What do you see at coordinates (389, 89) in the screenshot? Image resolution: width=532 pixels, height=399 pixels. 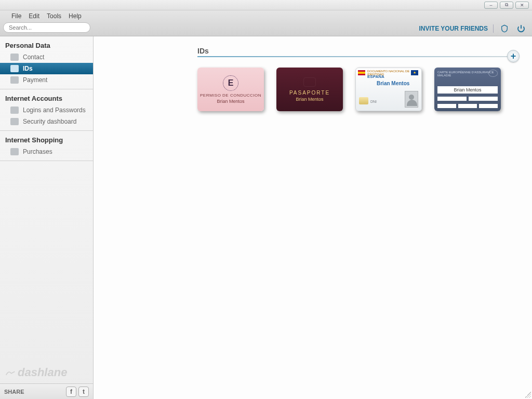 I see `id-card-national-id: DOCUMENTO NACIONAL DE IDENTIDAD ★ ESPAÑA…` at bounding box center [389, 89].